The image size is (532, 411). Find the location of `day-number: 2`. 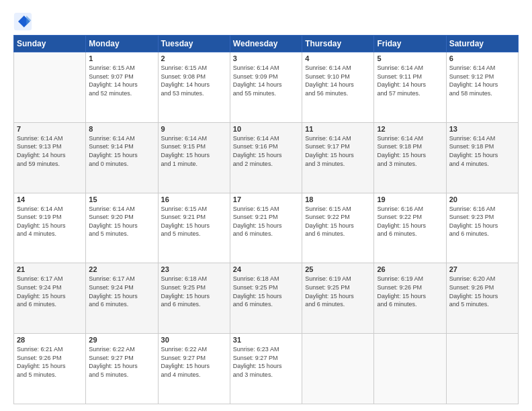

day-number: 2 is located at coordinates (194, 58).